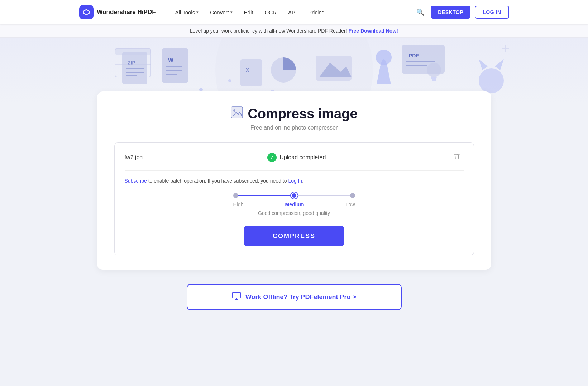  I want to click on offline-cta-label: Work Offline? Try PDFelement Pro >, so click(301, 297).